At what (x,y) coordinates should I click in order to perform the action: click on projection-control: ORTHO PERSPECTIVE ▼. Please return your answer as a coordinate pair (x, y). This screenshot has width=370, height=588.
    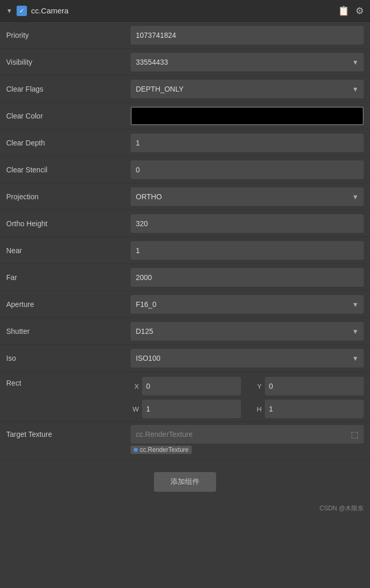
    Looking at the image, I should click on (247, 197).